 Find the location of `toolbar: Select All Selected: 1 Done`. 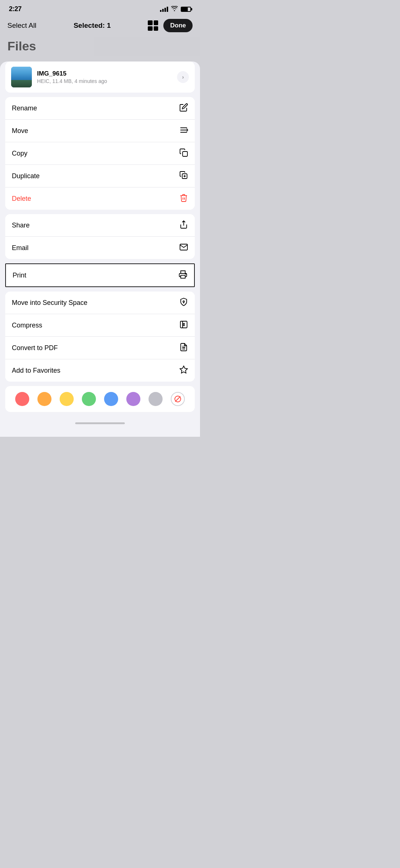

toolbar: Select All Selected: 1 Done is located at coordinates (100, 26).